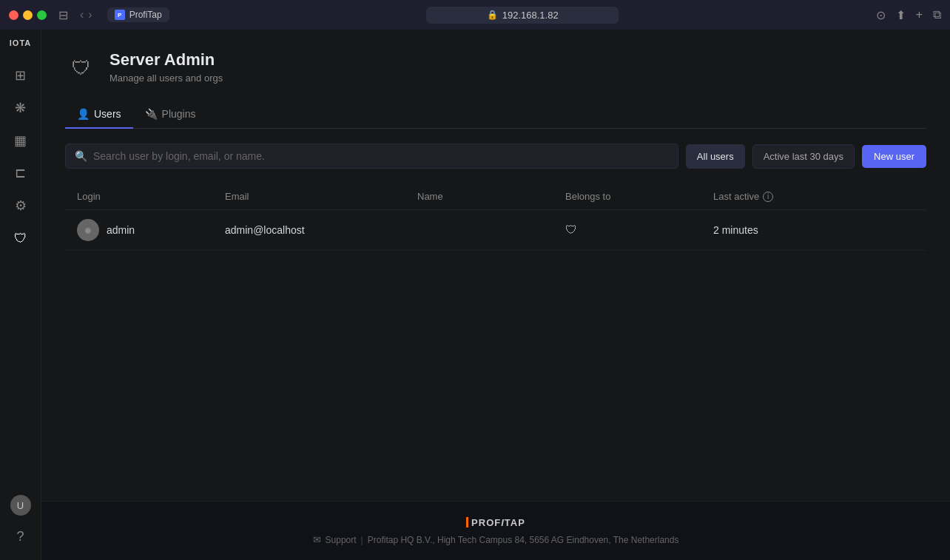  I want to click on tabs: 👤 Users 🔌 Plugins, so click(496, 115).